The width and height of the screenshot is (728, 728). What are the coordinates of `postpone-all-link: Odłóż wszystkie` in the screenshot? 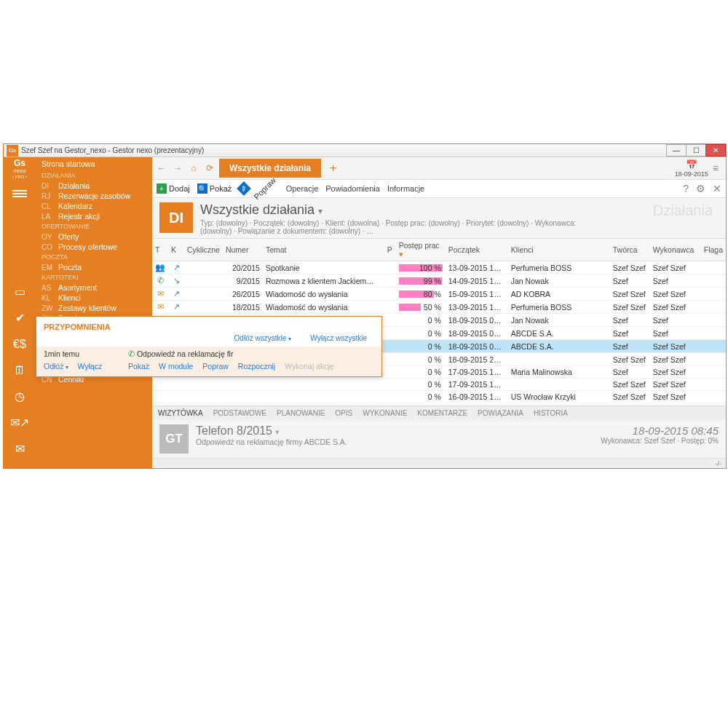 It's located at (263, 338).